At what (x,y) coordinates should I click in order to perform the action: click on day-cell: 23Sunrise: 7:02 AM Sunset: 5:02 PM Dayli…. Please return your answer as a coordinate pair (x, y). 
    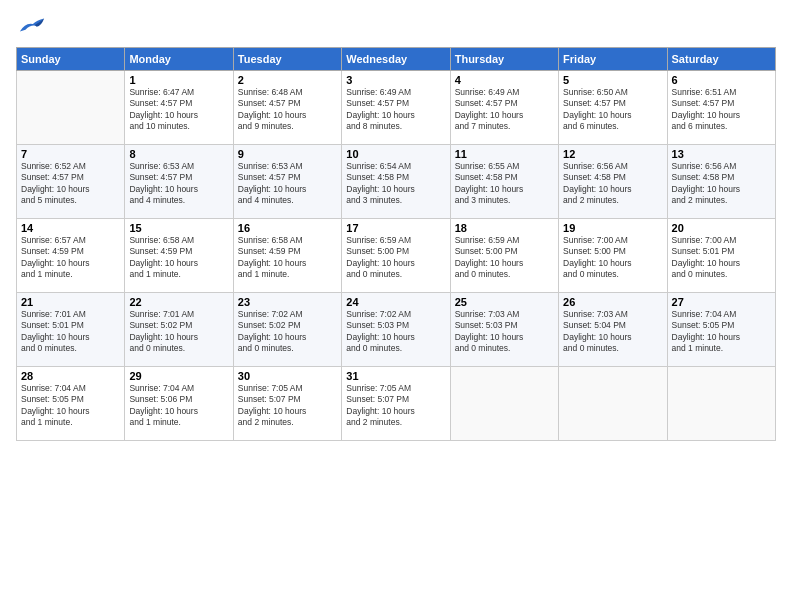
    Looking at the image, I should click on (287, 329).